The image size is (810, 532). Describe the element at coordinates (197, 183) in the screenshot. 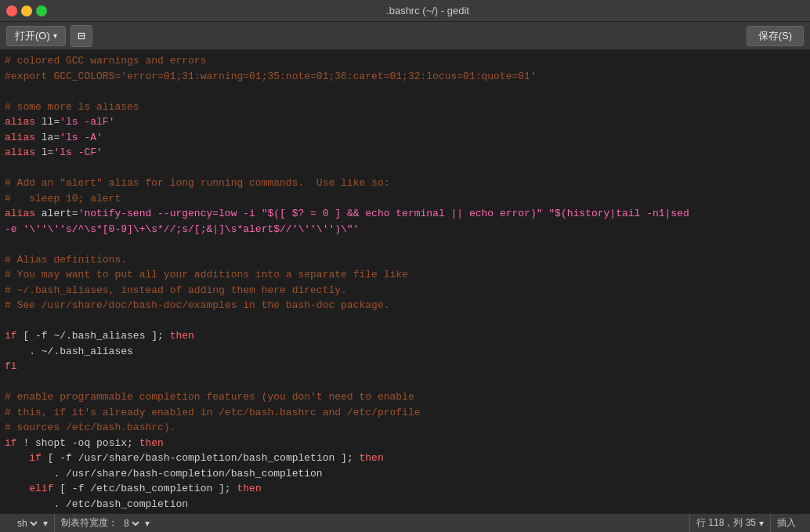

I see `code-line: # Add an "alert" alias for long running …` at that location.